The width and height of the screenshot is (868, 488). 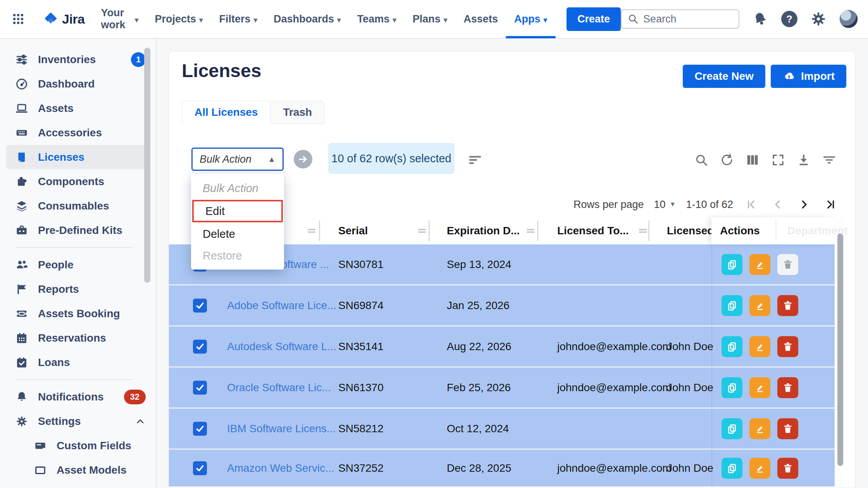 What do you see at coordinates (818, 19) in the screenshot?
I see `settings-gear-icon` at bounding box center [818, 19].